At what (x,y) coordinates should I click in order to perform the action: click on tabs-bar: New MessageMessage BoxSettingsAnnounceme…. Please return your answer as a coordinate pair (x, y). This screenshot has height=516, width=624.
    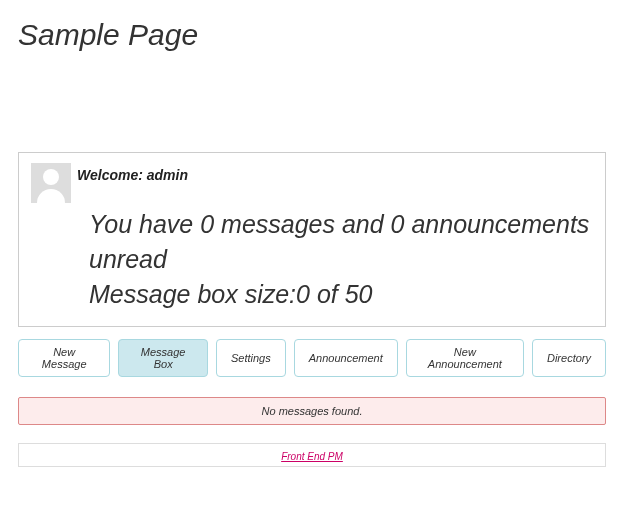
    Looking at the image, I should click on (312, 358).